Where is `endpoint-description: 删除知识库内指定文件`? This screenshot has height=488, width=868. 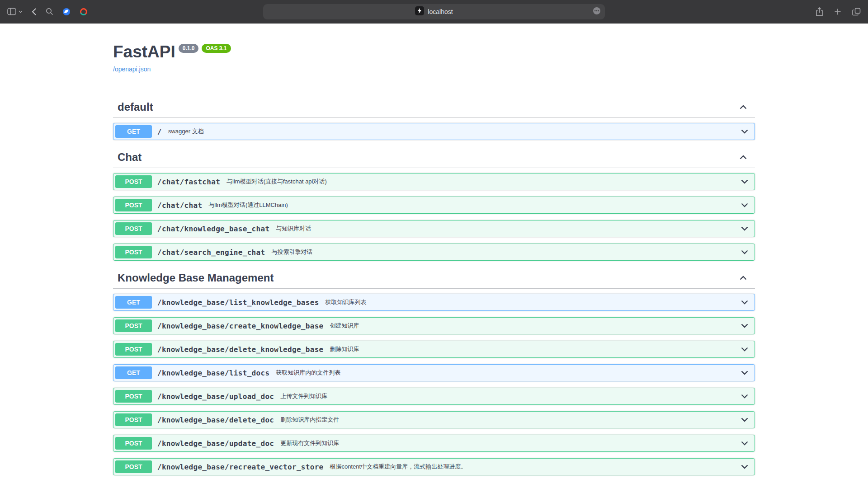 endpoint-description: 删除知识库内指定文件 is located at coordinates (309, 420).